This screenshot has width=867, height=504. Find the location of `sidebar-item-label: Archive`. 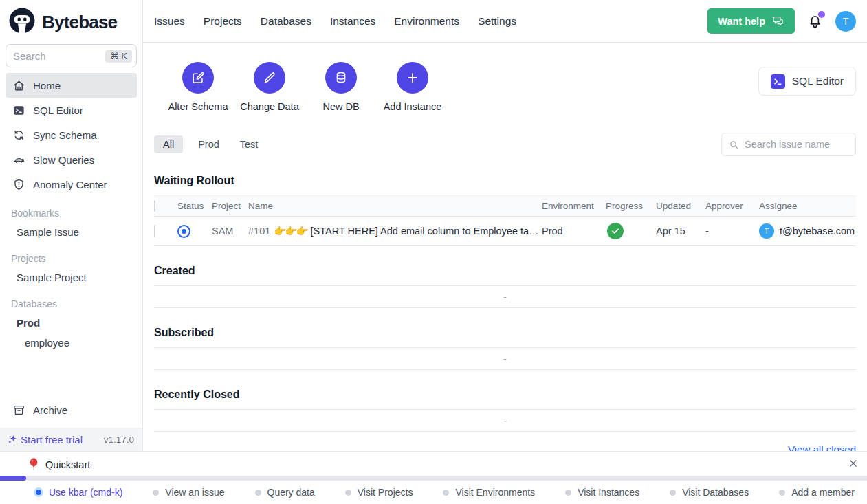

sidebar-item-label: Archive is located at coordinates (50, 410).